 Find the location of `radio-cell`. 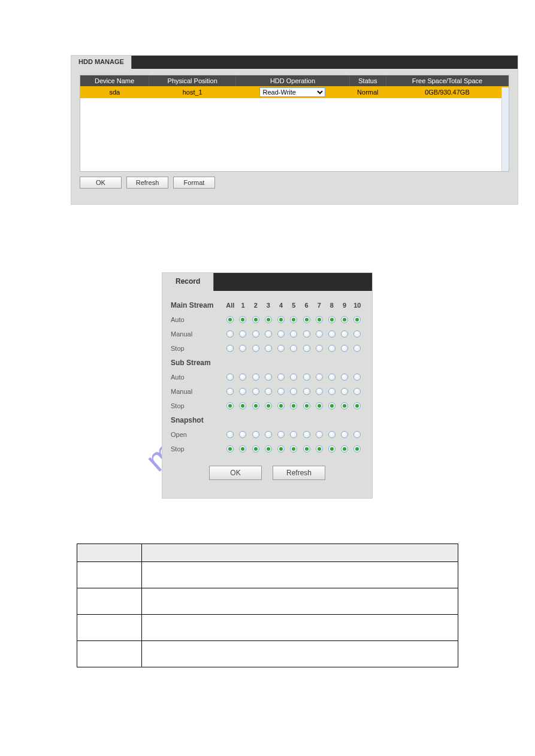

radio-cell is located at coordinates (268, 377).